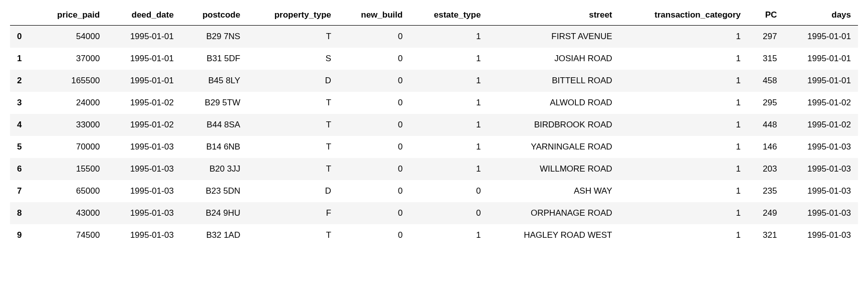  I want to click on row-index: 4, so click(22, 125).